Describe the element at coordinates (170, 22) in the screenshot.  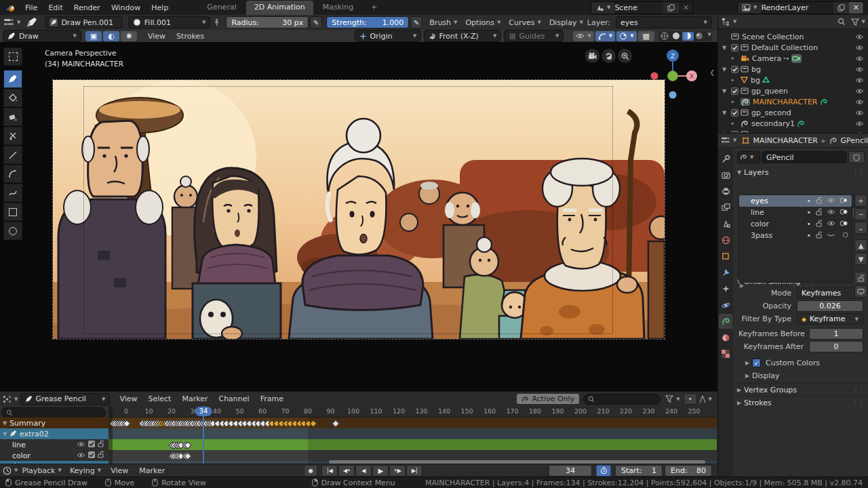
I see `material-selector: Fill.001 ▼` at that location.